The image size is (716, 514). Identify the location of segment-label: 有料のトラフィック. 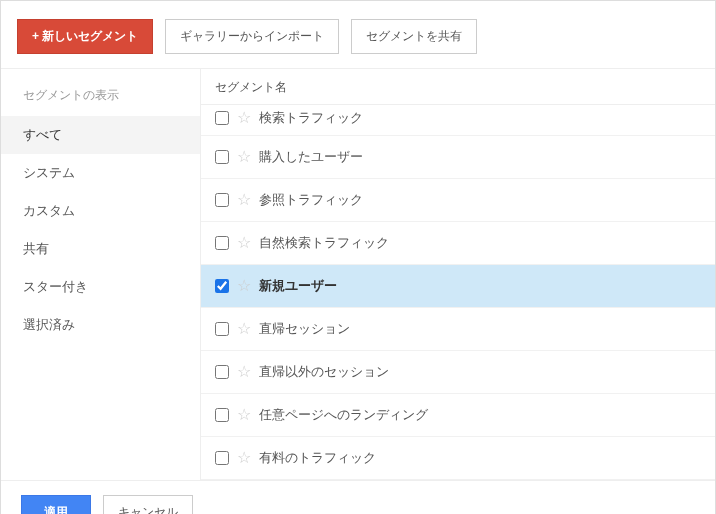
(318, 458).